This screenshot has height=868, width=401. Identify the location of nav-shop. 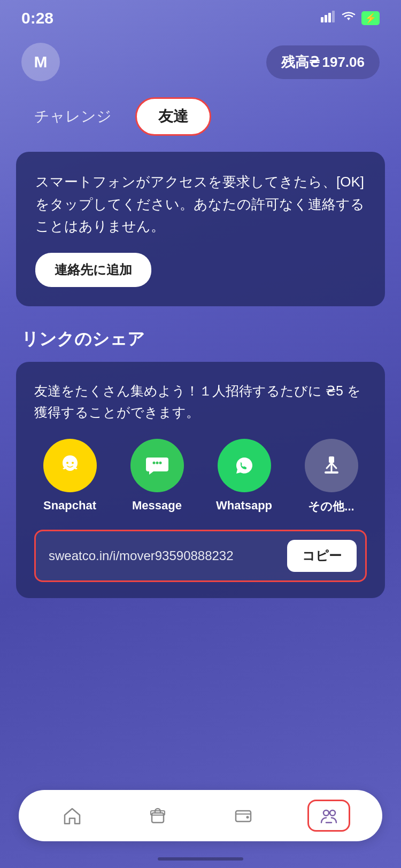
(158, 816).